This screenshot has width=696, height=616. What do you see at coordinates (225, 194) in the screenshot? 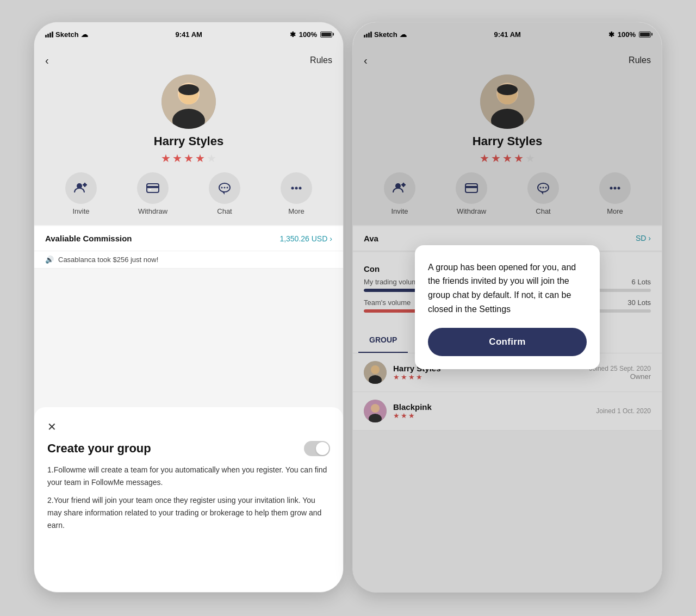
I see `chat-action-left: Chat` at bounding box center [225, 194].